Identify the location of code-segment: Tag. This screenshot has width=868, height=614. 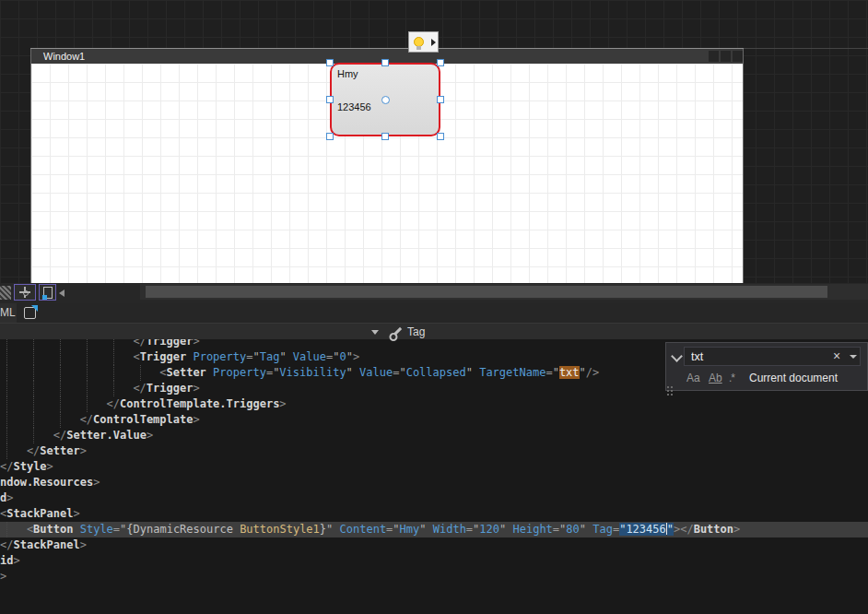
(603, 529).